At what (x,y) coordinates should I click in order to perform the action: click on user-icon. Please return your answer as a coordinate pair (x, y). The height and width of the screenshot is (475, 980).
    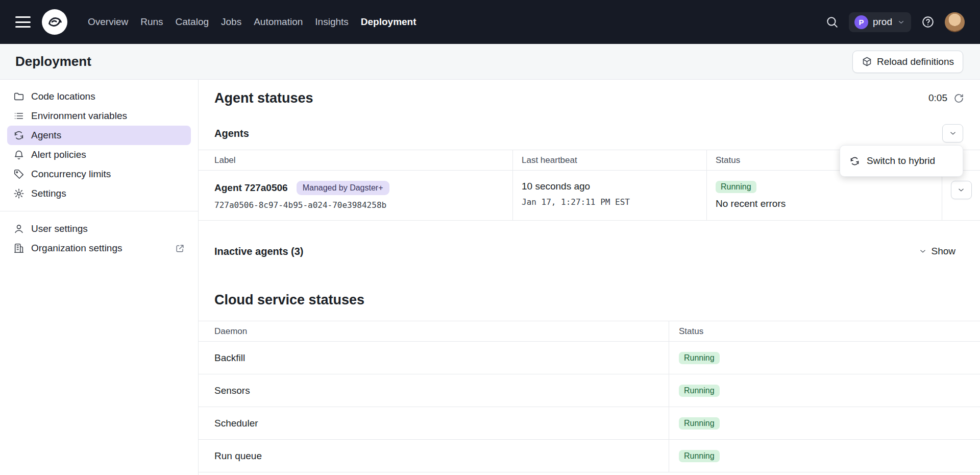
    Looking at the image, I should click on (19, 229).